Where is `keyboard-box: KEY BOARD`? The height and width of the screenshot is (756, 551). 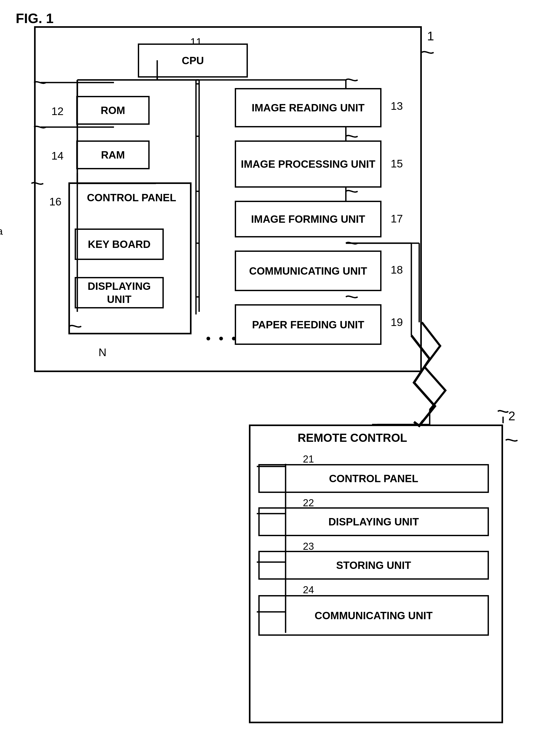 keyboard-box: KEY BOARD is located at coordinates (119, 244).